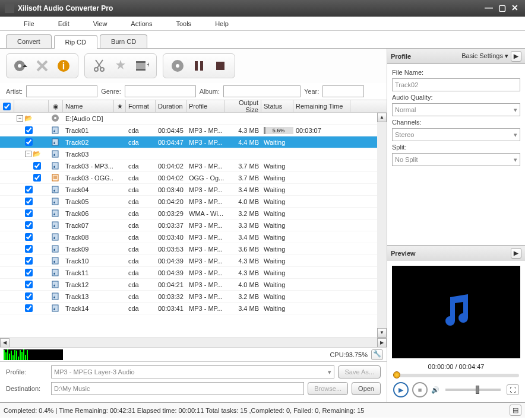 The width and height of the screenshot is (525, 420). I want to click on table-row: Track08cda00:03:40MP3 - MP...3.4 MBWaiti…, so click(194, 237).